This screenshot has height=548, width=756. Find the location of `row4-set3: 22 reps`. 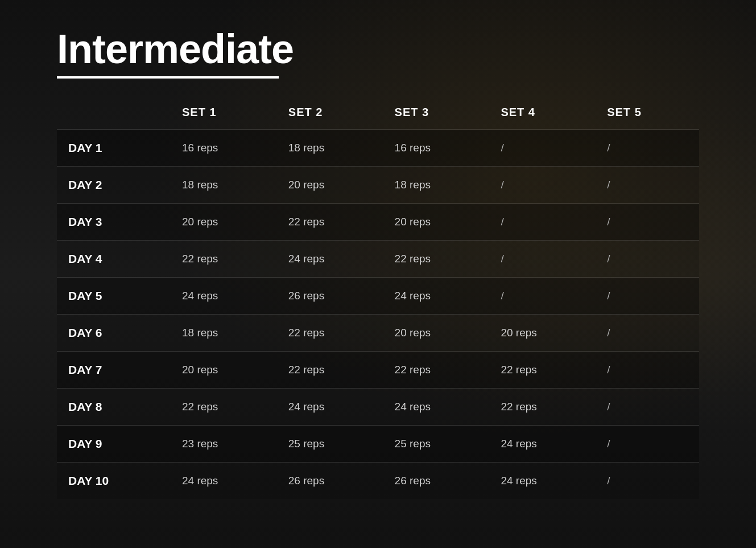

row4-set3: 22 reps is located at coordinates (437, 259).